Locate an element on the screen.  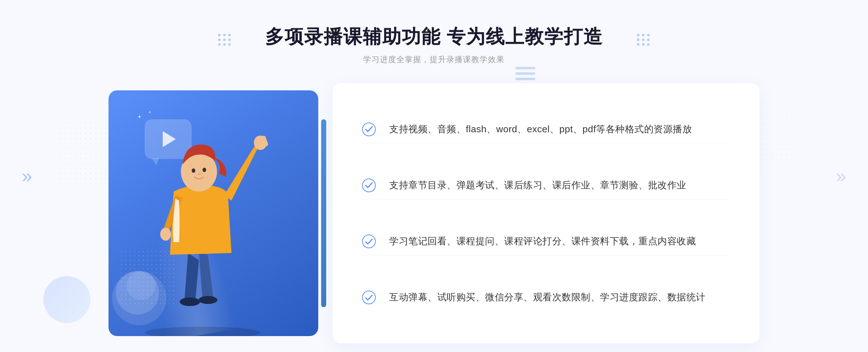
feature-item-3: 学习笔记回看、课程提问、课程评论打分、课件资料下载，重点内容收藏 is located at coordinates (546, 241).